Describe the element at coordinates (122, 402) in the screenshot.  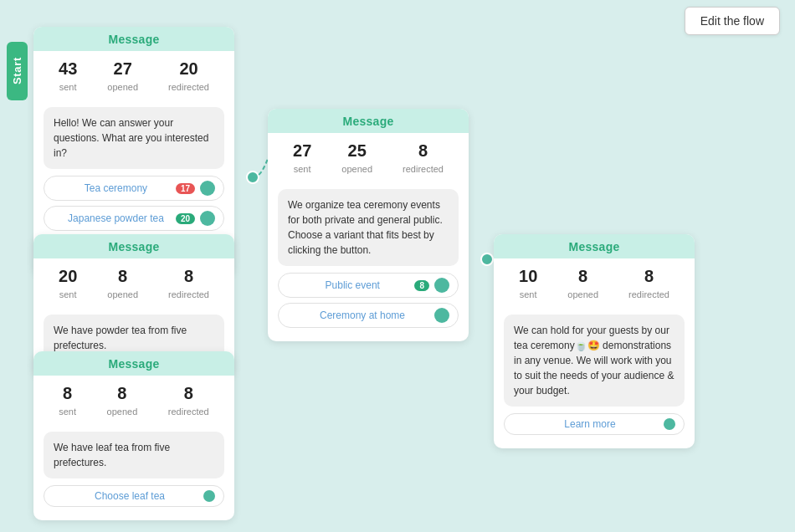
I see `card4-opened: 8 opened` at that location.